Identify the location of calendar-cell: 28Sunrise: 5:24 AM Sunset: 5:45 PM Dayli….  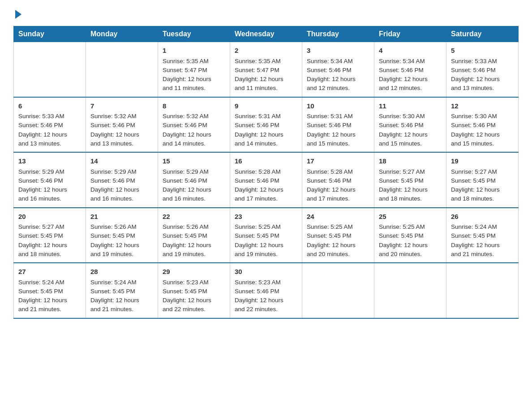
(122, 291).